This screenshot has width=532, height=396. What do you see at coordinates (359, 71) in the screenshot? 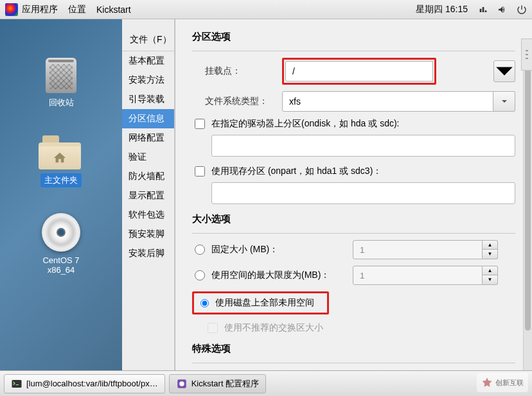
I see `highlight-mount` at bounding box center [359, 71].